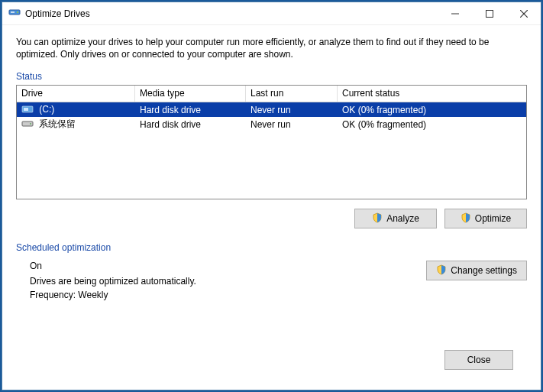  What do you see at coordinates (272, 219) in the screenshot?
I see `action-button-row: Analyze Optimize` at bounding box center [272, 219].